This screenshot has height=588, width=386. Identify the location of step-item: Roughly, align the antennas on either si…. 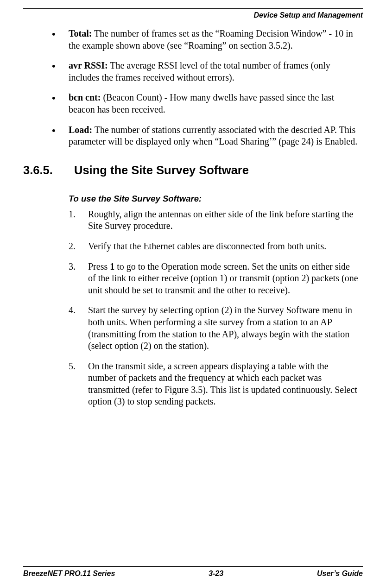
(213, 221).